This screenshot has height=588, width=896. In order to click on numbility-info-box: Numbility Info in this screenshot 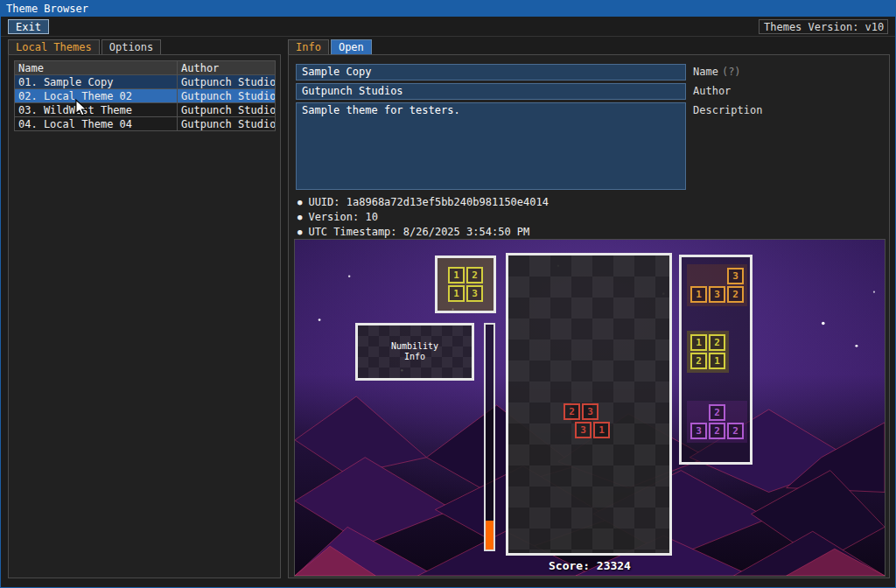, I will do `click(415, 352)`.